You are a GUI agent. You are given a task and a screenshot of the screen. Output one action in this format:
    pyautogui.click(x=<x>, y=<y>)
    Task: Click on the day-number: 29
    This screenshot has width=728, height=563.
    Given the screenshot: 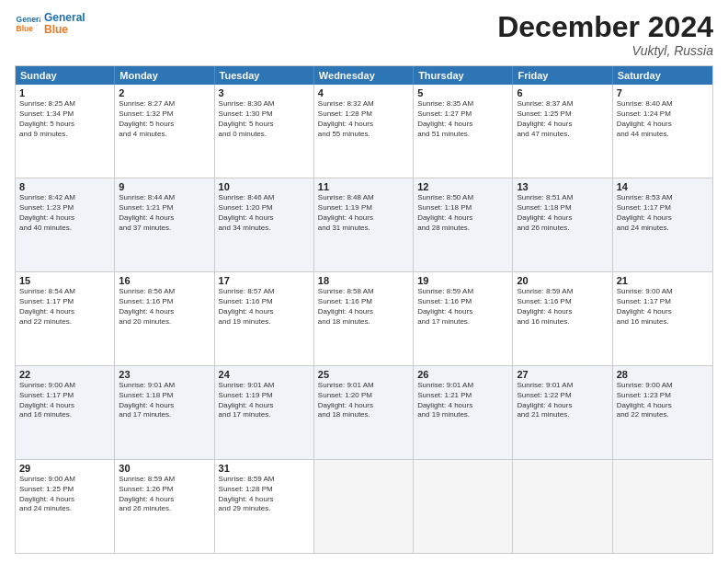 What is the action you would take?
    pyautogui.click(x=64, y=468)
    